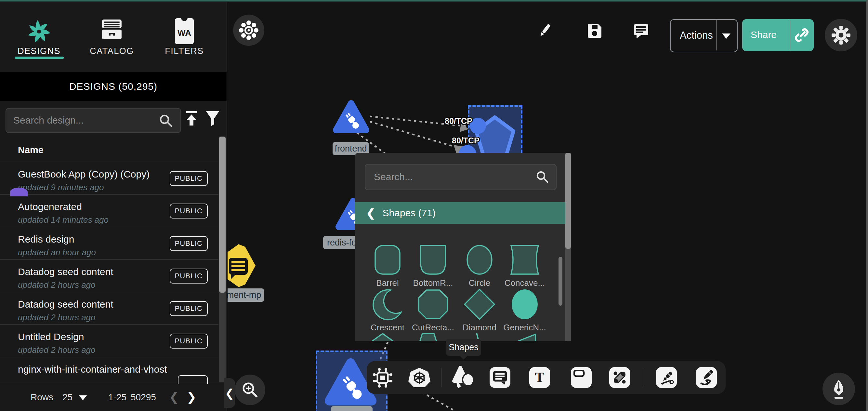 Image resolution: width=868 pixels, height=411 pixels. What do you see at coordinates (109, 211) in the screenshot?
I see `design-row-2: Autogenerated updated 14 minutes ago PUB…` at bounding box center [109, 211].